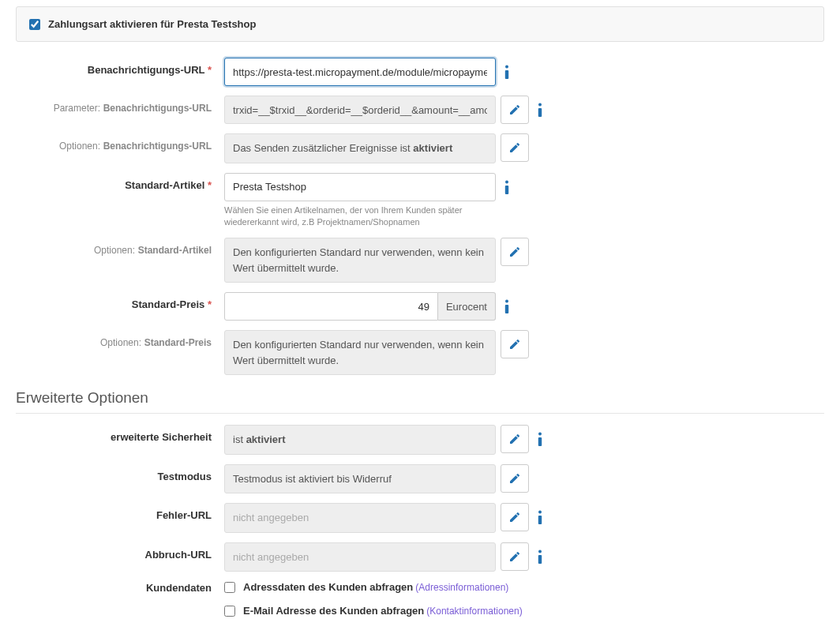 This screenshot has height=619, width=840. Describe the element at coordinates (420, 148) in the screenshot. I see `row-notify-url-options: Optionen: Benachrichtigungs-URL Das Send…` at that location.